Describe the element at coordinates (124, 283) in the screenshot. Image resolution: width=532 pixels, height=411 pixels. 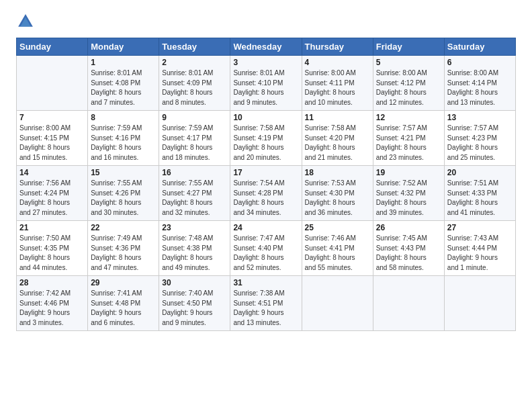
I see `day-number: 29` at that location.